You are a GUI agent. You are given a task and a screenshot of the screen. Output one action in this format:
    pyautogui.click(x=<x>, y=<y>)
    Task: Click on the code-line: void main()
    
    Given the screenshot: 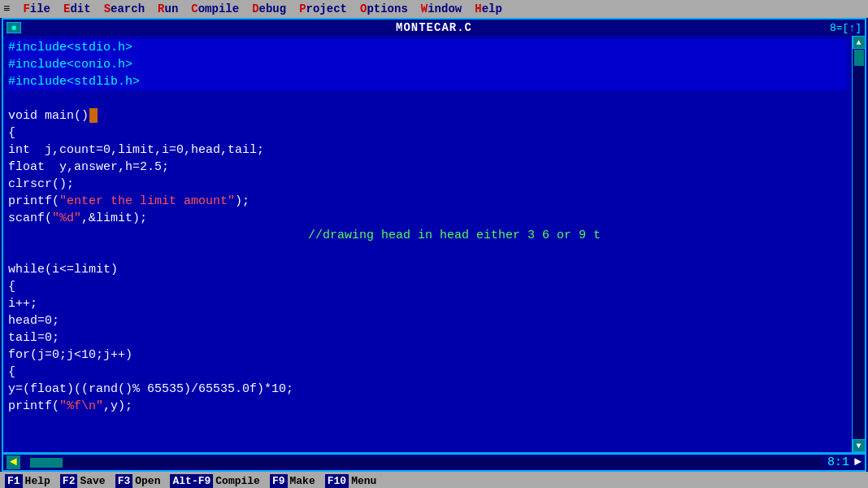 What is the action you would take?
    pyautogui.click(x=427, y=115)
    